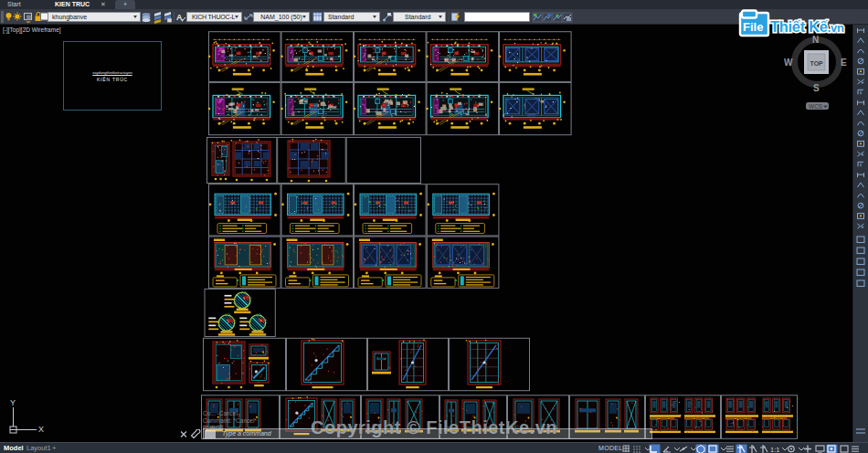 Image resolution: width=868 pixels, height=453 pixels. What do you see at coordinates (808, 26) in the screenshot?
I see `svg-text: Thiết Kế.vn` at bounding box center [808, 26].